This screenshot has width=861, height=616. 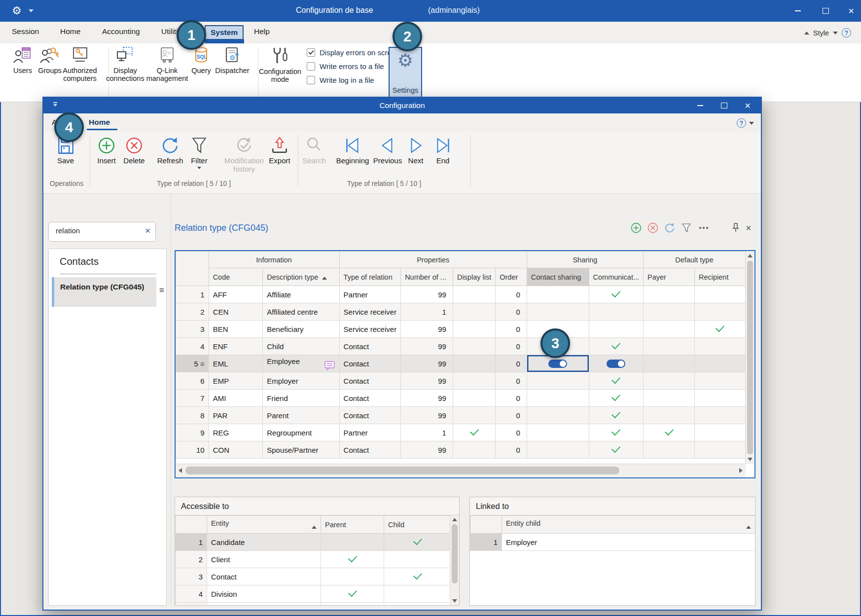 I want to click on cell-code: ENF, so click(x=236, y=346).